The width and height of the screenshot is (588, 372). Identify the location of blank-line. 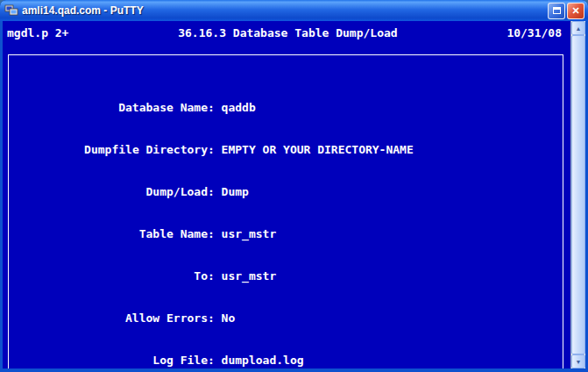
(289, 47).